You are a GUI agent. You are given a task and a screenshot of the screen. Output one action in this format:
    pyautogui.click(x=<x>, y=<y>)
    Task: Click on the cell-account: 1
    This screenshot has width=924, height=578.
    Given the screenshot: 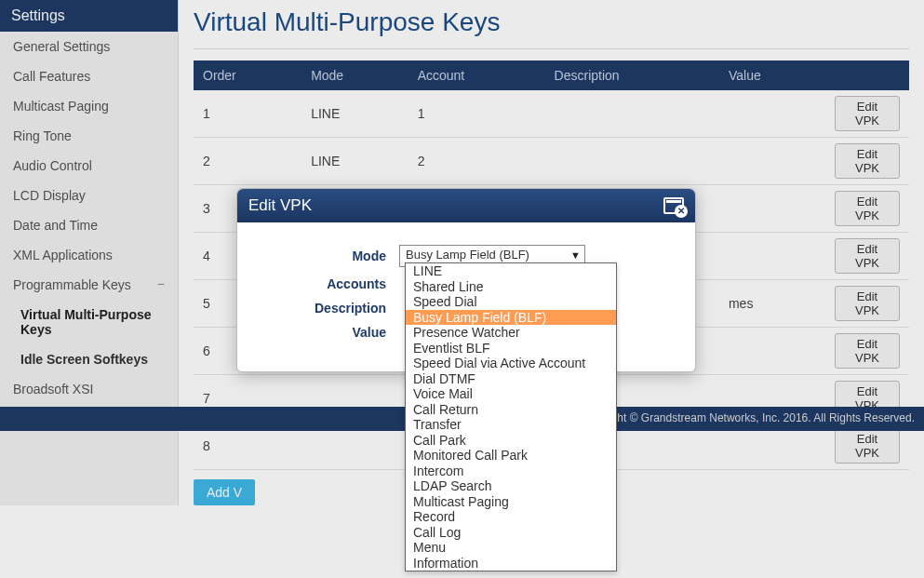 What is the action you would take?
    pyautogui.click(x=476, y=114)
    